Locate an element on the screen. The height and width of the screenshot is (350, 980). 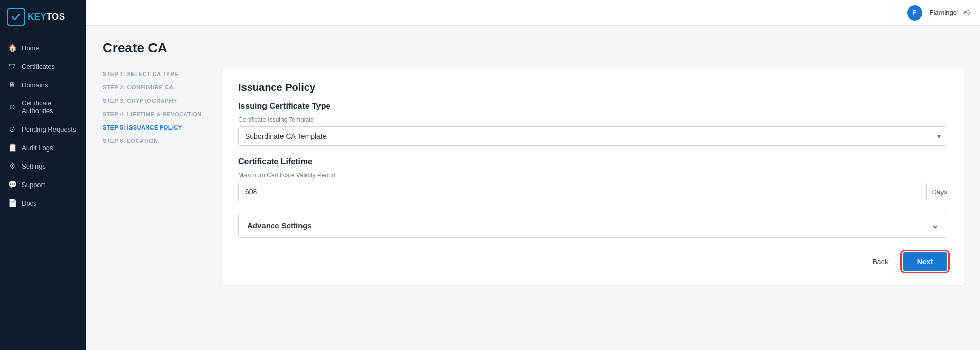
action-row: Back Next is located at coordinates (593, 262).